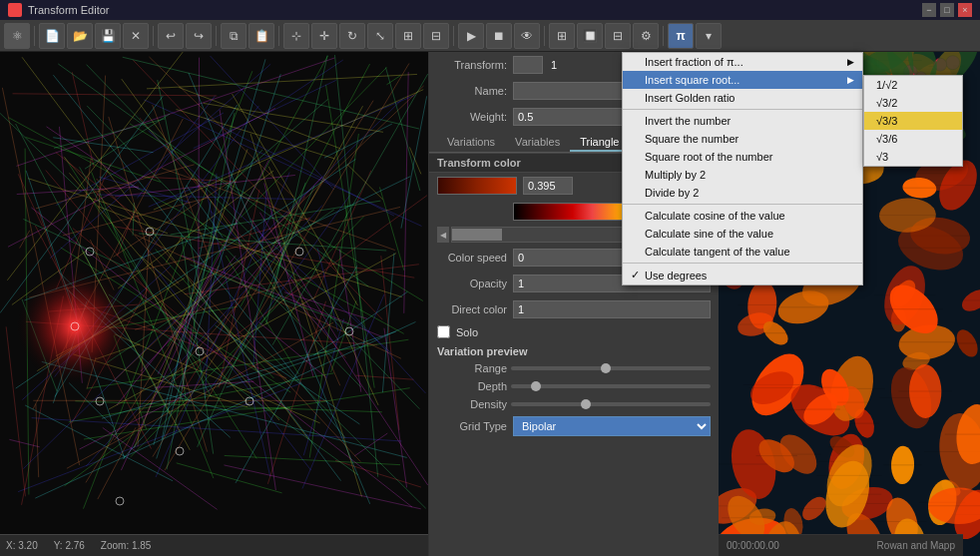 Image resolution: width=980 pixels, height=556 pixels. I want to click on tb-scale: ⤡, so click(380, 36).